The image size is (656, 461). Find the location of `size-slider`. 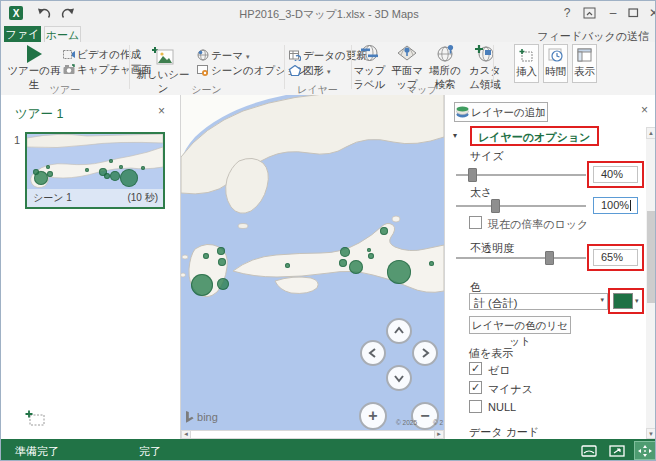

size-slider is located at coordinates (521, 175).